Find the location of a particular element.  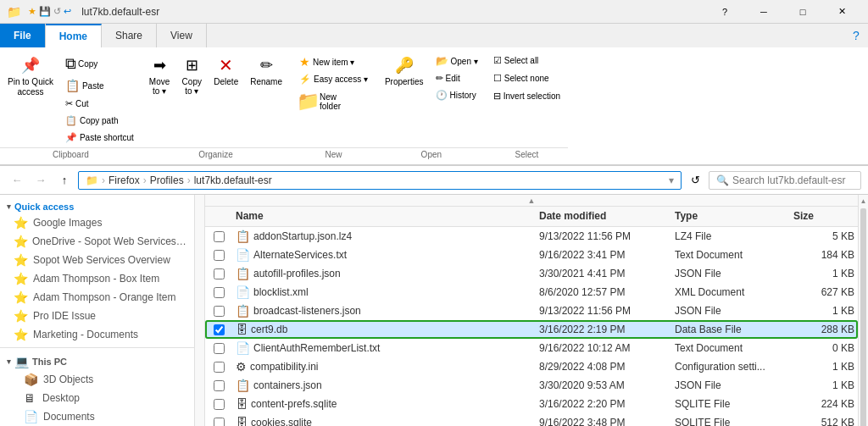

paste-shortcut-button: 📌 Paste shortcut is located at coordinates (100, 137).